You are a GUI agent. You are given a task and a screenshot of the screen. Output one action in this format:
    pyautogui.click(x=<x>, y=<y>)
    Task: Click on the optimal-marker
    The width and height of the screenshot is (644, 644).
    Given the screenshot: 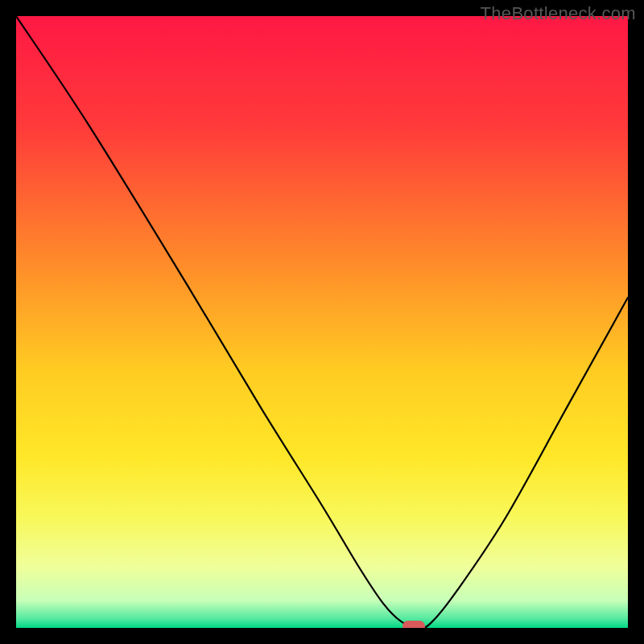 What is the action you would take?
    pyautogui.click(x=414, y=625)
    